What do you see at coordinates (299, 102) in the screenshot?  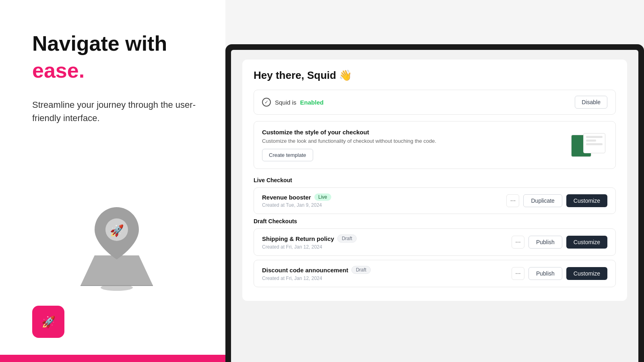 I see `status-prefix: Squid is Enabled` at bounding box center [299, 102].